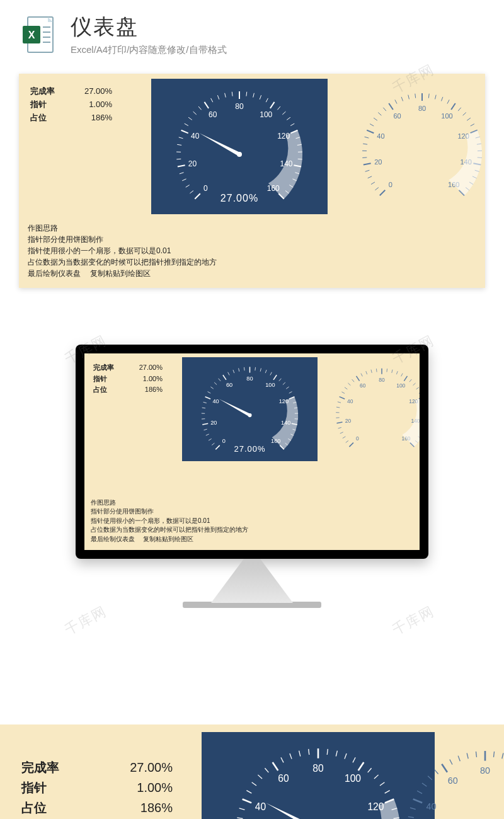 This screenshot has width=504, height=819. Describe the element at coordinates (128, 379) in the screenshot. I see `data-table: 完成率27.00% 指针1.00% 占位186%` at that location.